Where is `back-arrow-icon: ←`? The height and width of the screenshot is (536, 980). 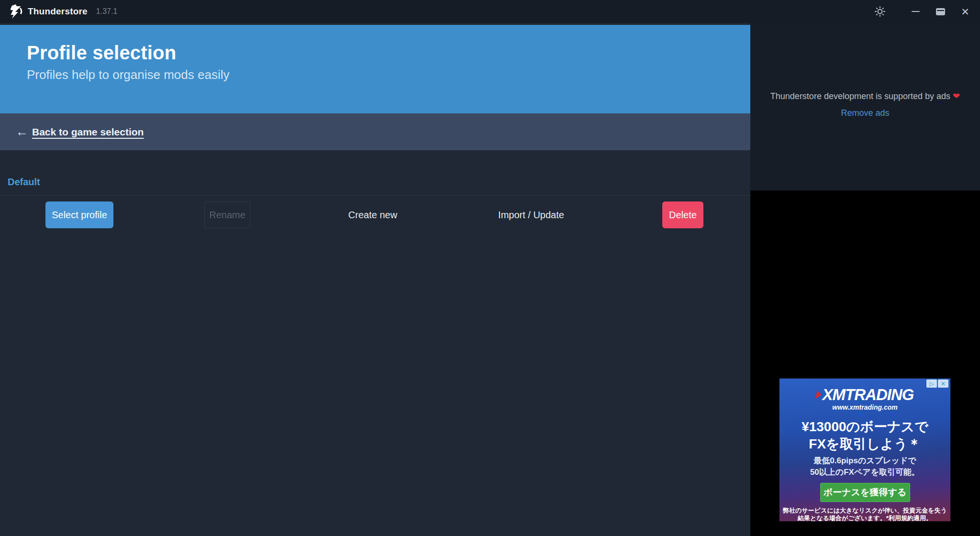
back-arrow-icon: ← is located at coordinates (24, 132).